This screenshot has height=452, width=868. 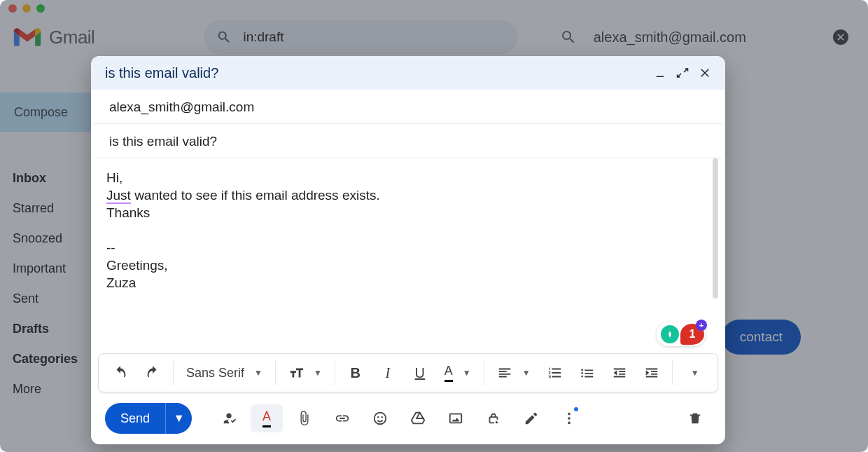 What do you see at coordinates (420, 373) in the screenshot?
I see `underline-button: U` at bounding box center [420, 373].